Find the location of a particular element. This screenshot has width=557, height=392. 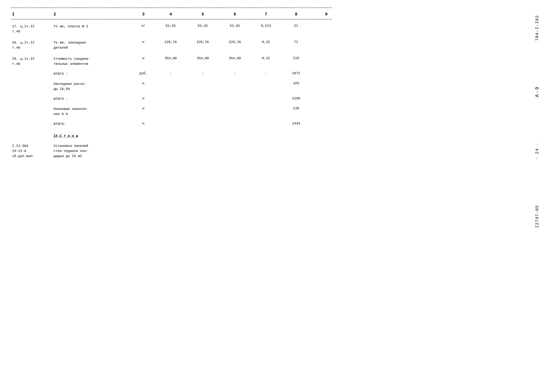

row18-v8: 7I is located at coordinates (296, 42).